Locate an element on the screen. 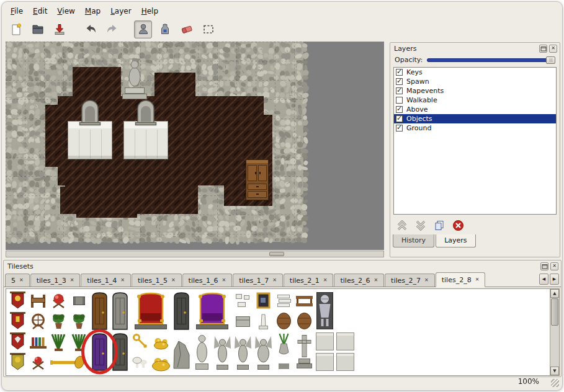 The width and height of the screenshot is (564, 392). resize-grip is located at coordinates (555, 383).